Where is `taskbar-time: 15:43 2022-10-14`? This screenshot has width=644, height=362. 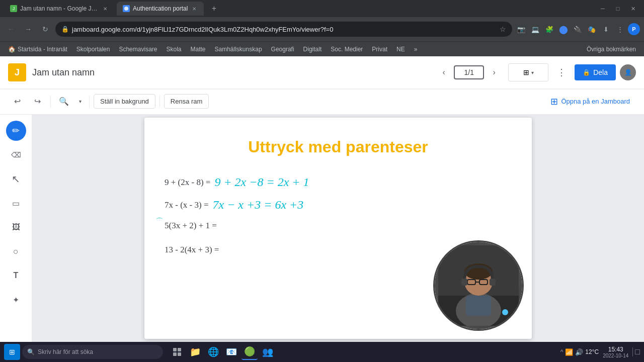 taskbar-time: 15:43 2022-10-14 is located at coordinates (616, 352).